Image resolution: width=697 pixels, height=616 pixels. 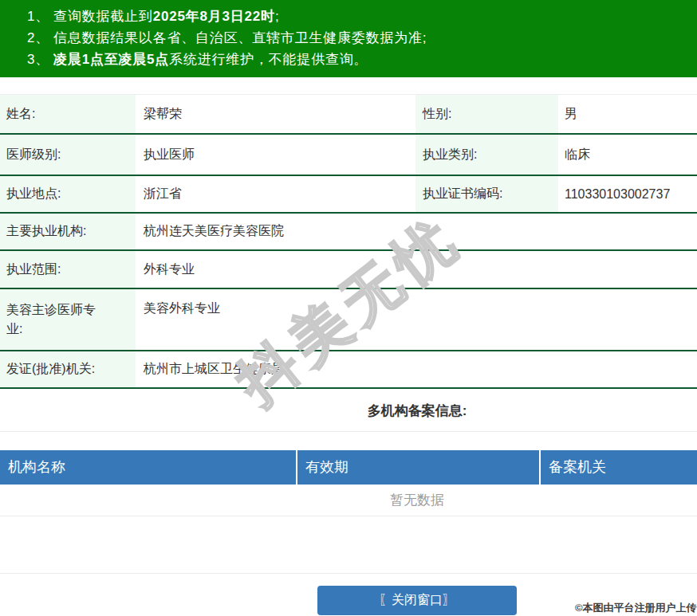 What do you see at coordinates (276, 114) in the screenshot?
I see `field-value-name: 梁帮荣` at bounding box center [276, 114].